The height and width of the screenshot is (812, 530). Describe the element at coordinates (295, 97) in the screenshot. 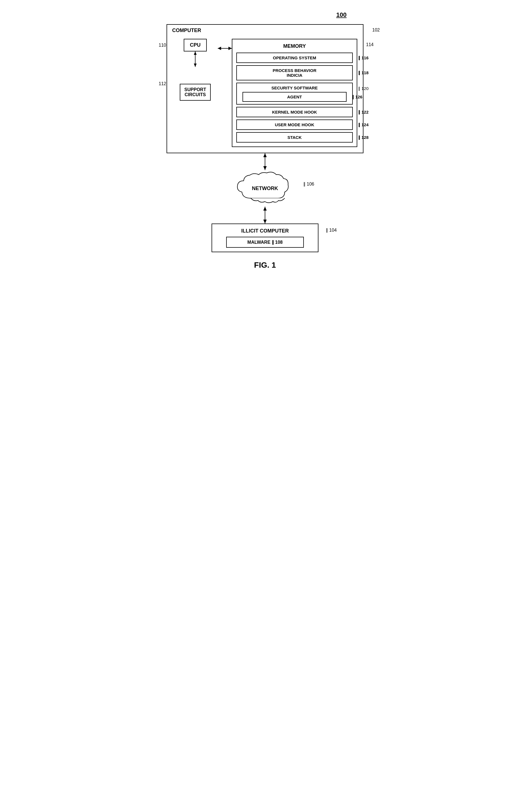

I see `agent-box: AGENT ∥ 126` at that location.